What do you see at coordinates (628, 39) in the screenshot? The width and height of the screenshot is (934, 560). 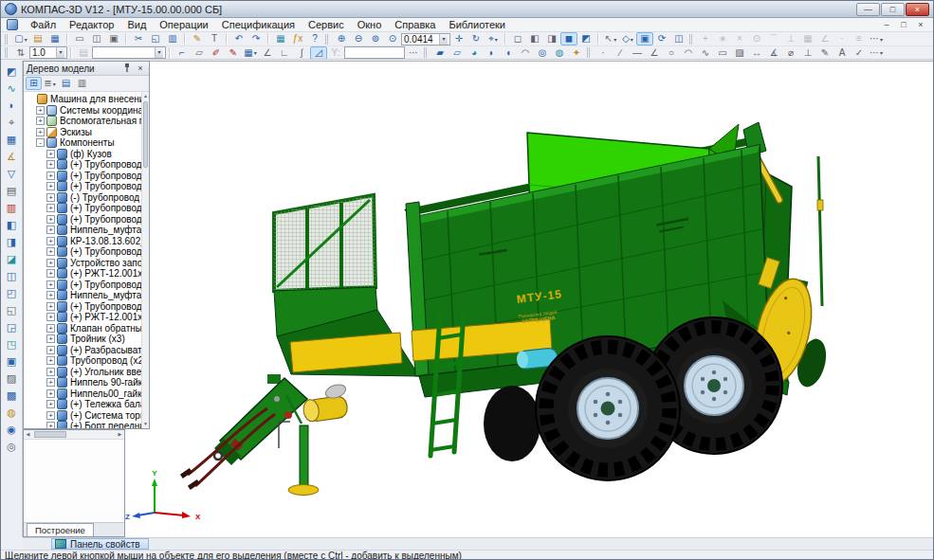 I see `hide-auxiliary-button: ◇` at bounding box center [628, 39].